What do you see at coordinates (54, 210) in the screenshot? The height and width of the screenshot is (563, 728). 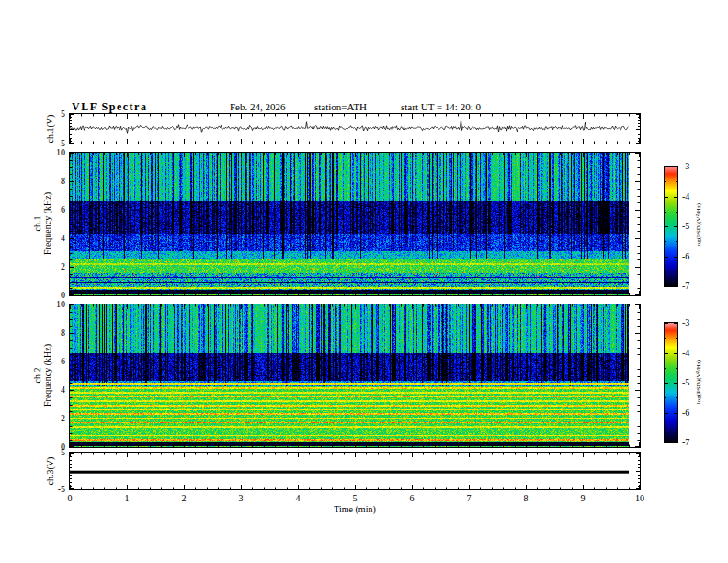 I see `spec1-y-tick-label: 6` at bounding box center [54, 210].